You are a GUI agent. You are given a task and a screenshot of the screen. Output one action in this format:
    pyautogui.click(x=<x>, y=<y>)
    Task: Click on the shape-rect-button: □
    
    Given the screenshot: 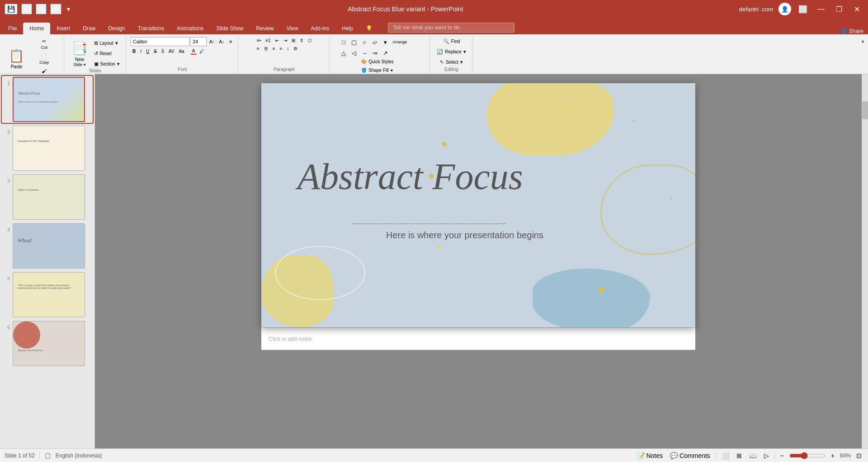 What is the action you would take?
    pyautogui.click(x=344, y=42)
    